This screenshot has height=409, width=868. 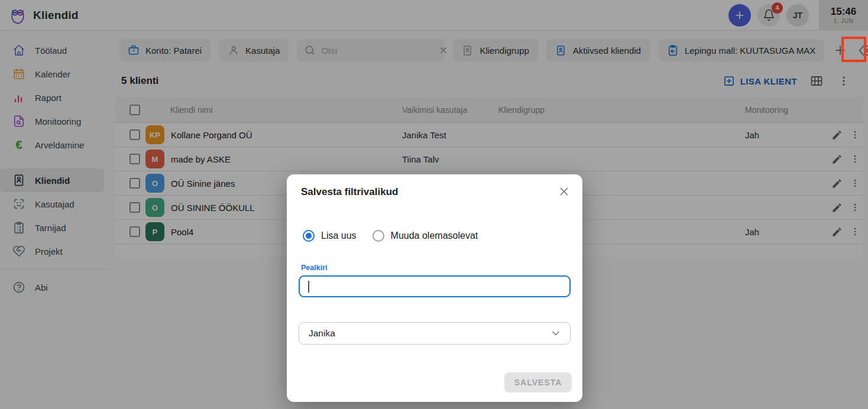 I want to click on user-select-value: Janika, so click(x=429, y=333).